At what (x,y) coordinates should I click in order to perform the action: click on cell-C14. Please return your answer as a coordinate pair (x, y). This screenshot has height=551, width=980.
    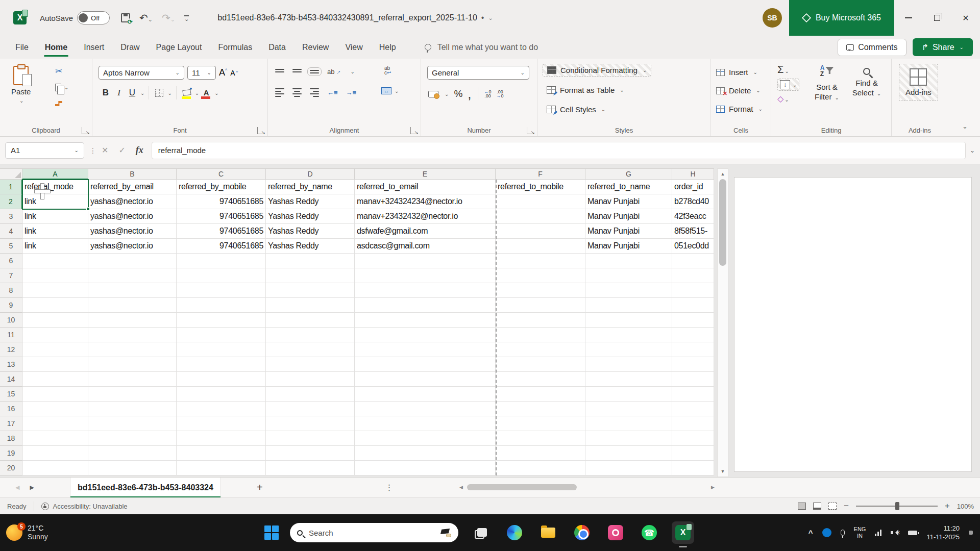
    Looking at the image, I should click on (222, 380).